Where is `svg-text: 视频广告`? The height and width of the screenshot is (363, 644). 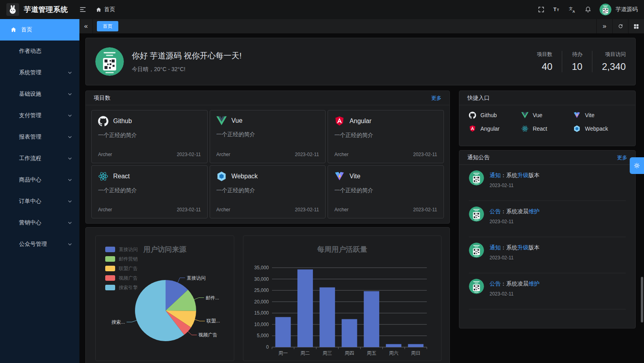 svg-text: 视频广告 is located at coordinates (208, 335).